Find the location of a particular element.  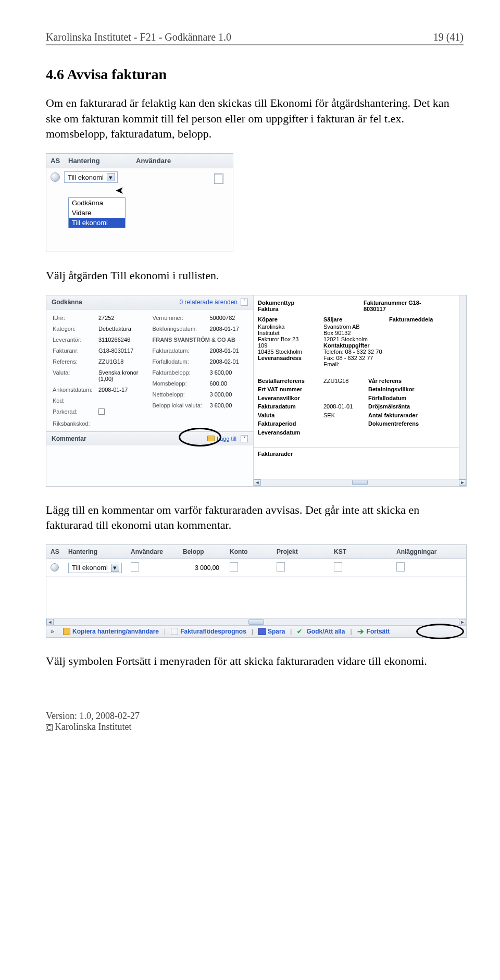

double-arrow-icon is located at coordinates (54, 631).